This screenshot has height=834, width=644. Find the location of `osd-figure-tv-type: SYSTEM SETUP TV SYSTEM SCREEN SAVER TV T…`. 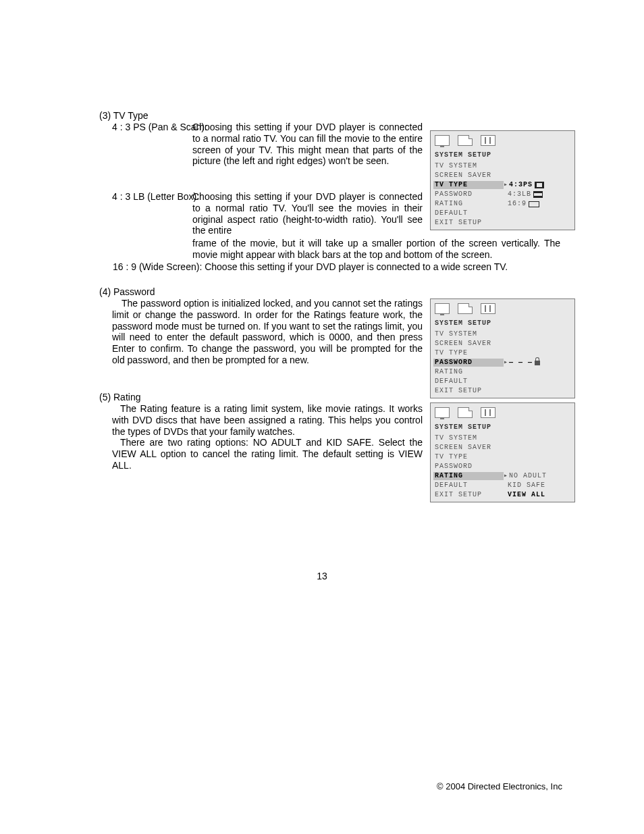

osd-figure-tv-type: SYSTEM SETUP TV SYSTEM SCREEN SAVER TV T… is located at coordinates (502, 180).